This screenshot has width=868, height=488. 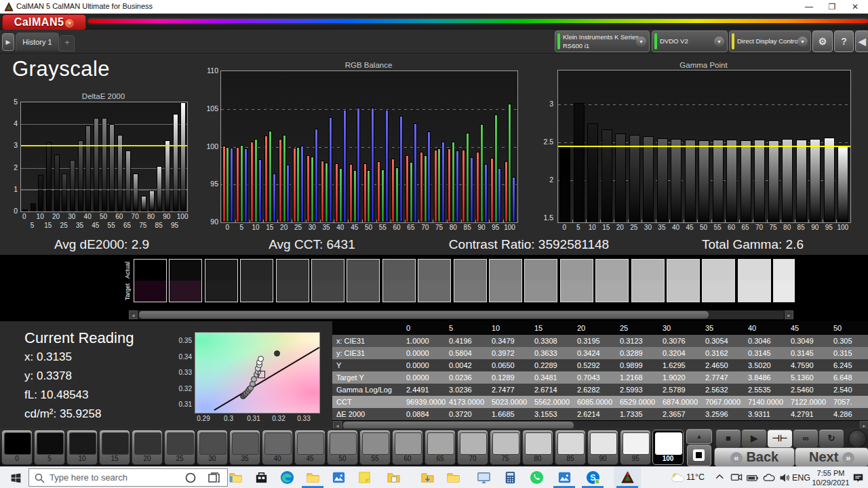 I want to click on single-measure-button: ⊣⊢, so click(x=780, y=439).